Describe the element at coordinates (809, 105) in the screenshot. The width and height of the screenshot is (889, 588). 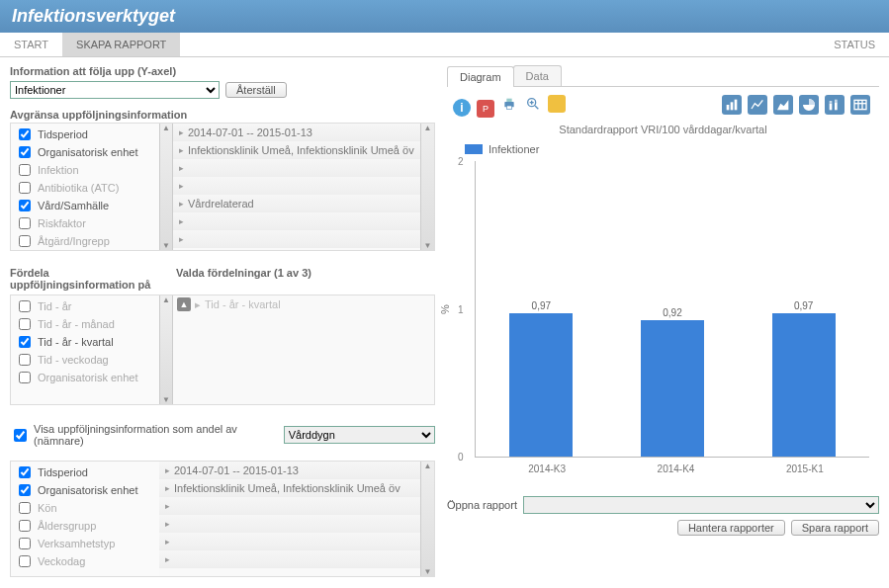
I see `chart-pie-icon` at that location.